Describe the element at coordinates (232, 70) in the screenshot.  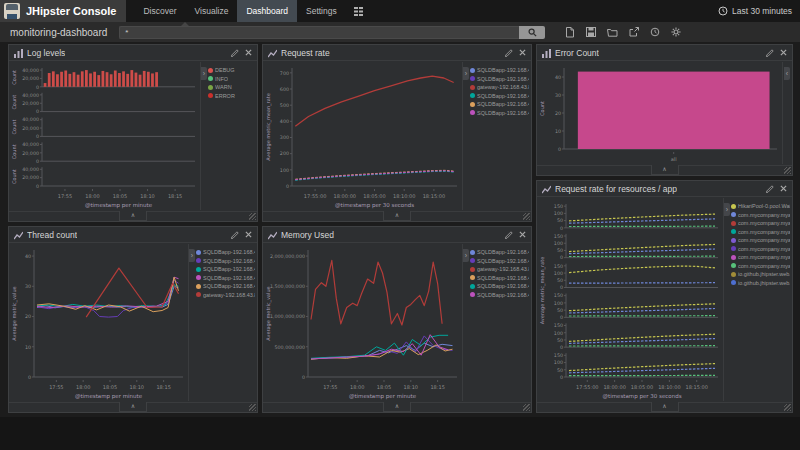
I see `legend-item: DEBUG` at that location.